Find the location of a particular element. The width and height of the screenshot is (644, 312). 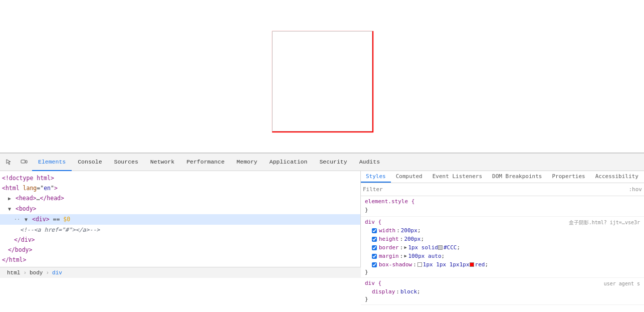

subtab-accessibility: Accessibility is located at coordinates (617, 177).